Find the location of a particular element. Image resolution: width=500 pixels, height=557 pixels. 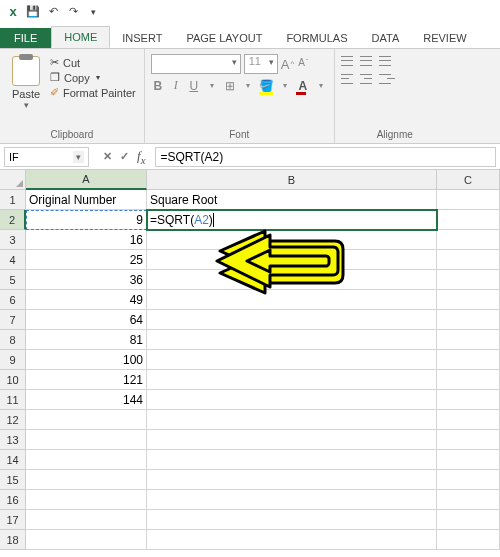

cell-C16 is located at coordinates (468, 500).